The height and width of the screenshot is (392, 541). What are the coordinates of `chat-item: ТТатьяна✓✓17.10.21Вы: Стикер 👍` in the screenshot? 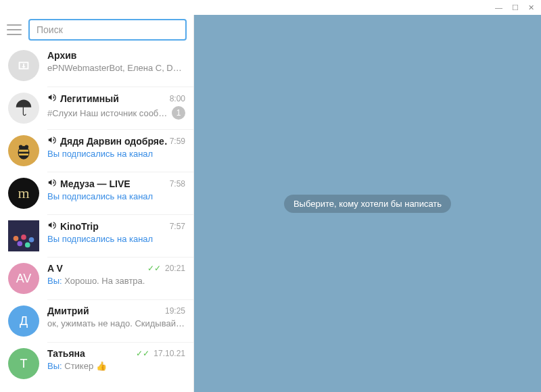 It's located at (97, 364).